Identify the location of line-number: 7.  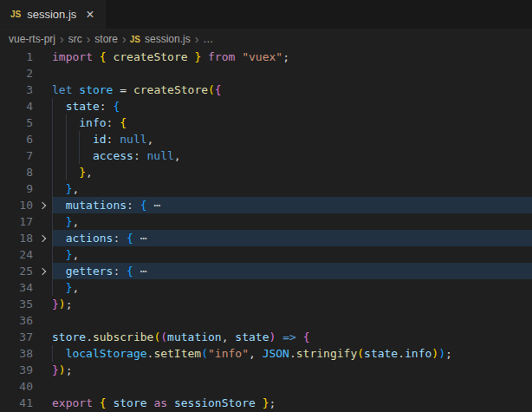
(16, 156).